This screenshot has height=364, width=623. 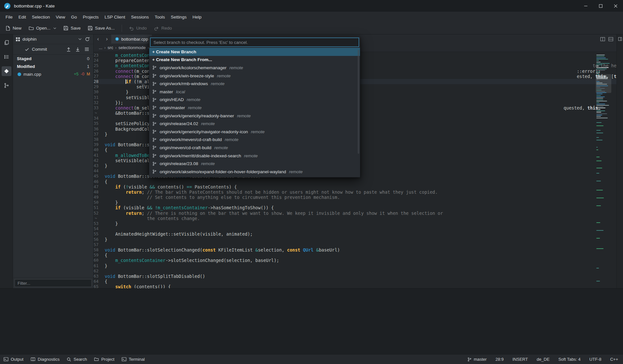 I want to click on branch-row: origin/work/win-breeze-style remote, so click(x=255, y=76).